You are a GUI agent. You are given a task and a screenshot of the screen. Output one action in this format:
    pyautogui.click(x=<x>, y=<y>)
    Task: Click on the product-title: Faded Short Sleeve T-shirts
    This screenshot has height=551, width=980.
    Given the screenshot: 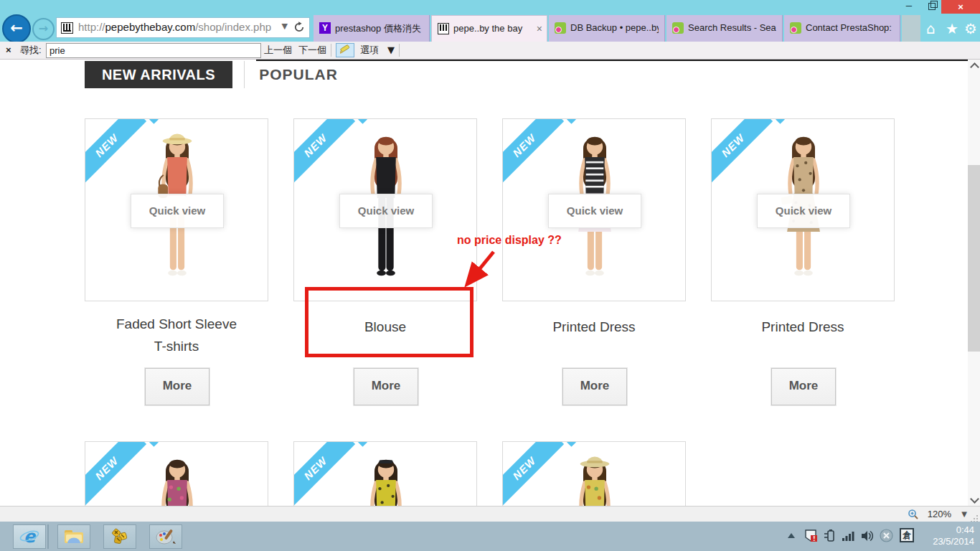 What is the action you would take?
    pyautogui.click(x=176, y=335)
    